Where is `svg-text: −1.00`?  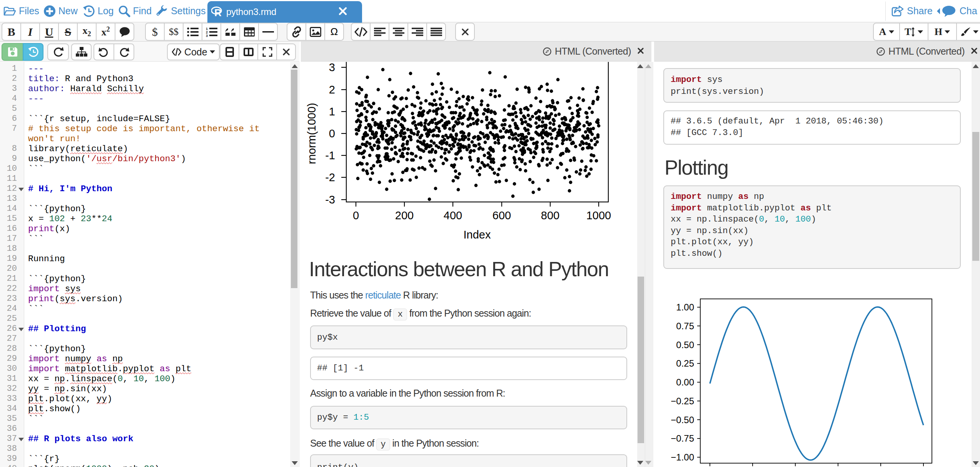 svg-text: −1.00 is located at coordinates (683, 457).